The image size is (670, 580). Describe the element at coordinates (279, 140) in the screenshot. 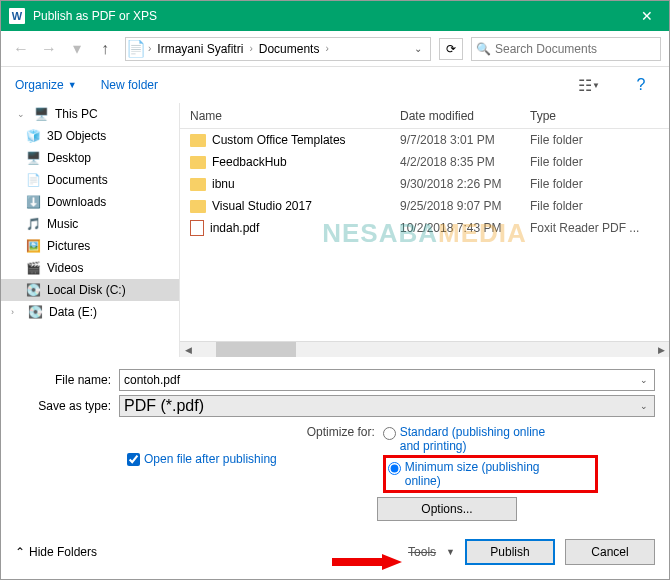

I see `file-name: Custom Office Templates` at that location.